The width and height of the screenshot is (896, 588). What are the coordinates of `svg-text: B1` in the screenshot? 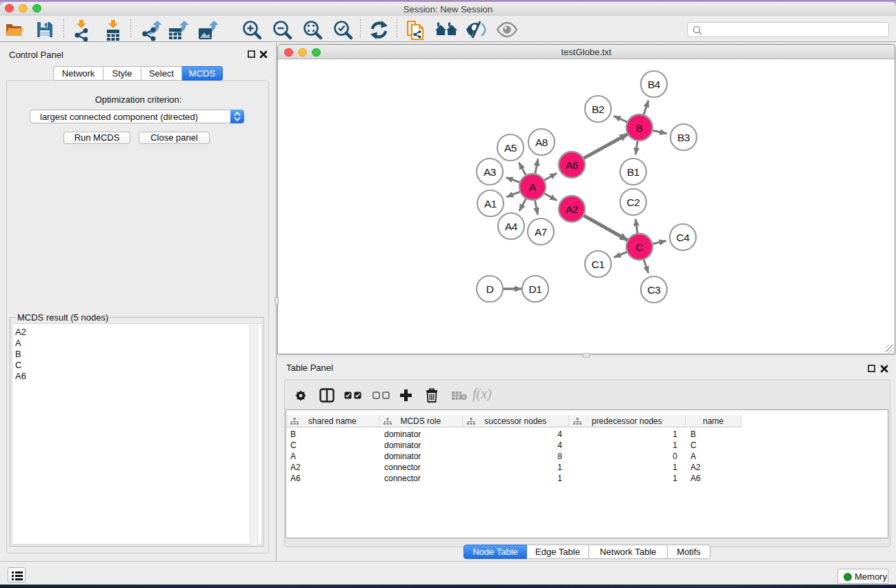 It's located at (633, 172).